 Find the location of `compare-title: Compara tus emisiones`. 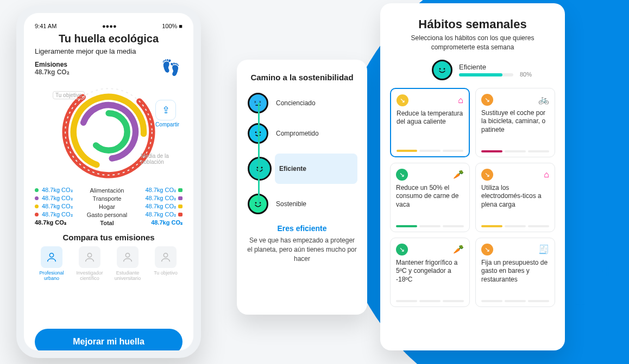

compare-title: Compara tus emisiones is located at coordinates (109, 238).